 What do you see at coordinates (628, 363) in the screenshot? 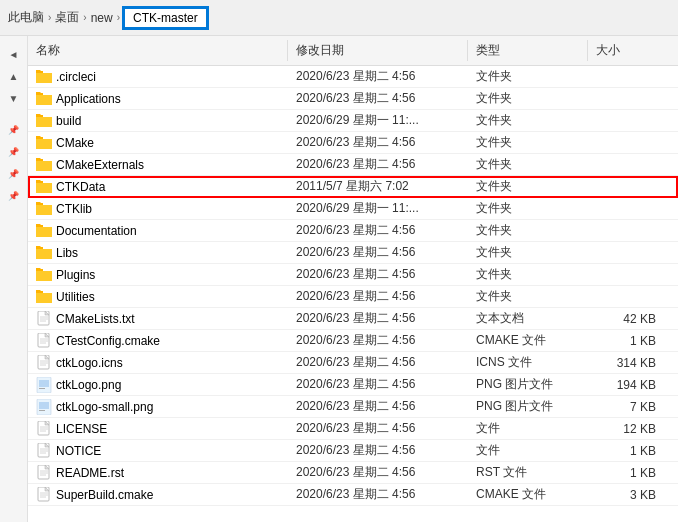
I see `file-size: 314 KB` at bounding box center [628, 363].